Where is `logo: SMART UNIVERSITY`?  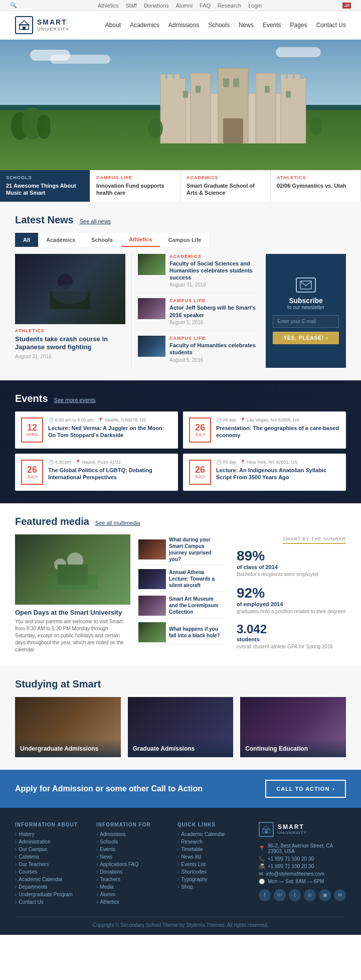
logo: SMART UNIVERSITY is located at coordinates (42, 25).